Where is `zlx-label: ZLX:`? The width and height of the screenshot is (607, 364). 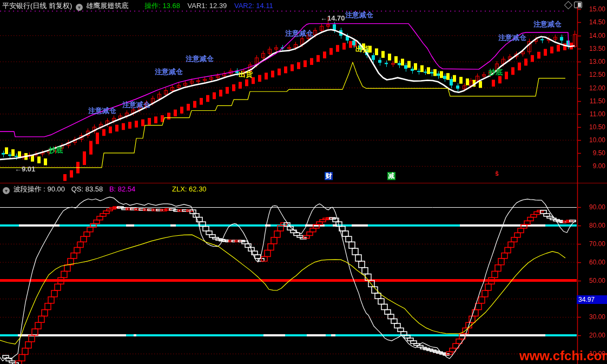 zlx-label: ZLX: is located at coordinates (180, 189).